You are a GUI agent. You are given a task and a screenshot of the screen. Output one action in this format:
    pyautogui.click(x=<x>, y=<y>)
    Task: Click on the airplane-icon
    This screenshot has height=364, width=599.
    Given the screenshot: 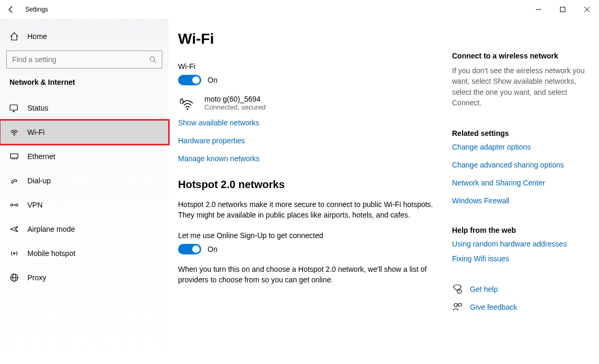 What is the action you would take?
    pyautogui.click(x=14, y=229)
    